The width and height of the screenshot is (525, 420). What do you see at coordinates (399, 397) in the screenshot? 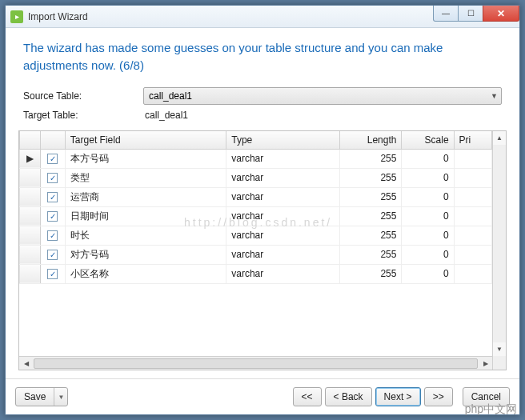
I see `next-button: Next >` at bounding box center [399, 397].